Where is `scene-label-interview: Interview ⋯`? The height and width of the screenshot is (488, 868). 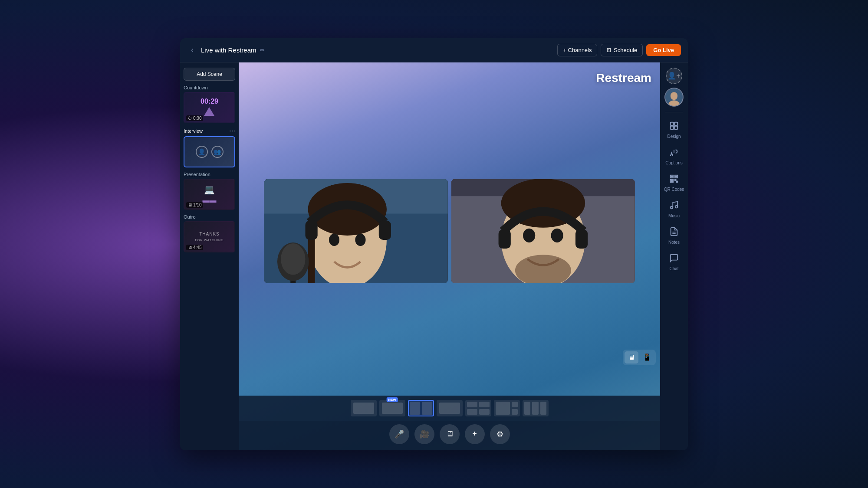 scene-label-interview: Interview ⋯ is located at coordinates (209, 131).